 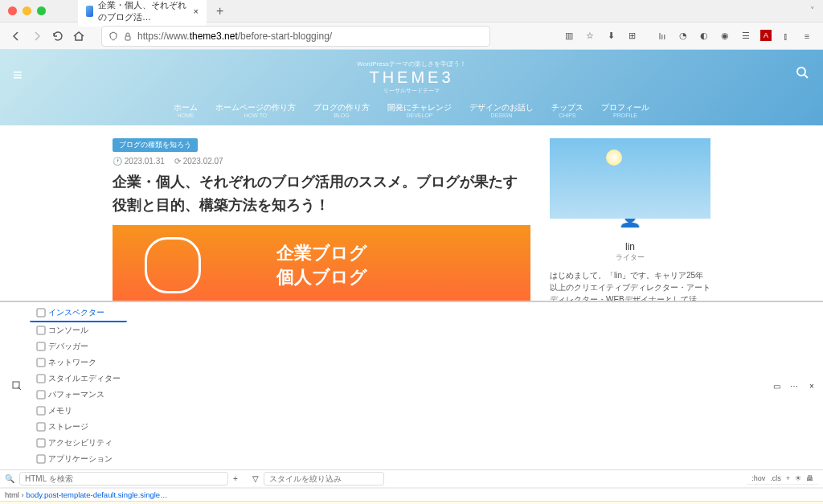 What do you see at coordinates (18, 76) in the screenshot?
I see `hamburger-icon: ≡` at bounding box center [18, 76].